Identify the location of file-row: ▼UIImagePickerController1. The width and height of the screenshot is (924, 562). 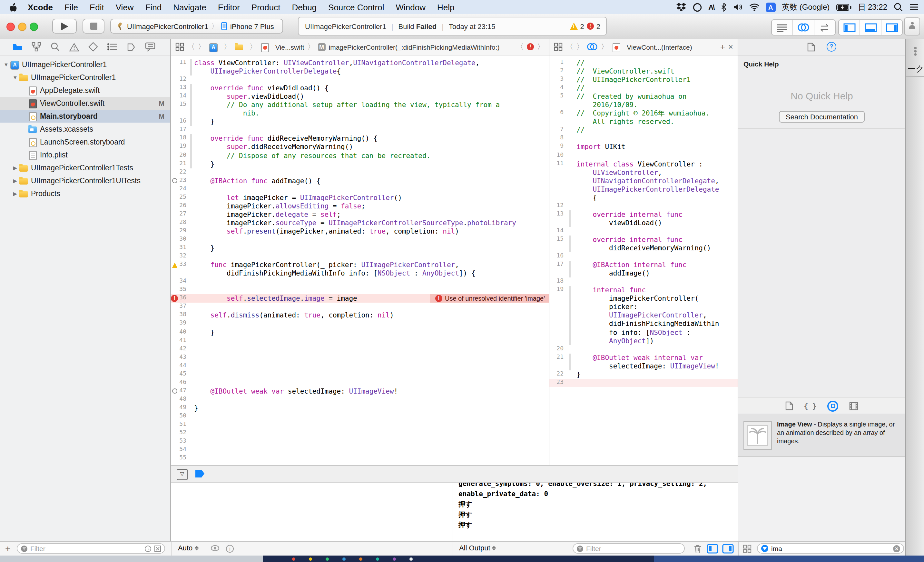
(85, 65).